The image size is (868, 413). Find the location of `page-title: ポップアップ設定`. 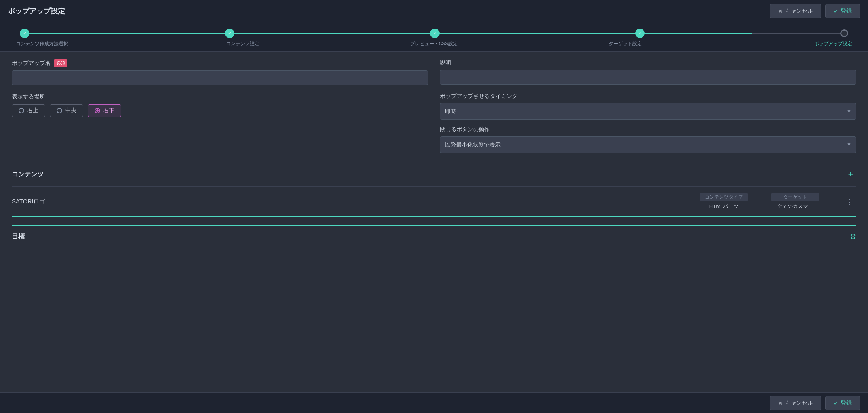

page-title: ポップアップ設定 is located at coordinates (36, 11).